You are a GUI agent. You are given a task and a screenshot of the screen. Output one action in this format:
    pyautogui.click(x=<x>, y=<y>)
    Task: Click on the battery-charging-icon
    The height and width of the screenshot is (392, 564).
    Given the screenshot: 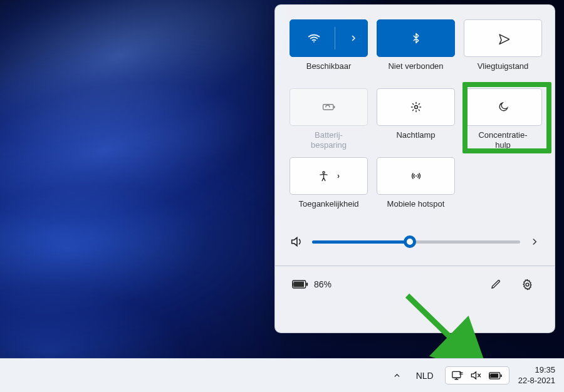 What is the action you would take?
    pyautogui.click(x=300, y=284)
    